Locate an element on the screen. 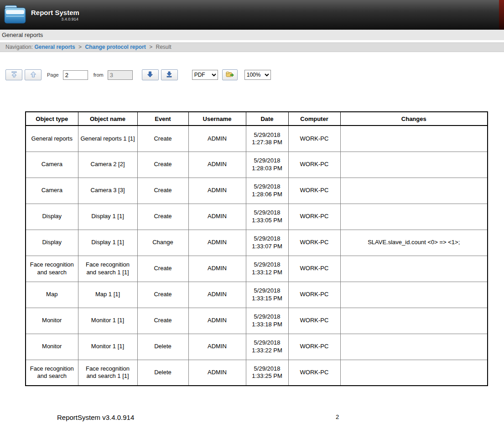 This screenshot has width=504, height=424. column-header-computer: Computer is located at coordinates (314, 119).